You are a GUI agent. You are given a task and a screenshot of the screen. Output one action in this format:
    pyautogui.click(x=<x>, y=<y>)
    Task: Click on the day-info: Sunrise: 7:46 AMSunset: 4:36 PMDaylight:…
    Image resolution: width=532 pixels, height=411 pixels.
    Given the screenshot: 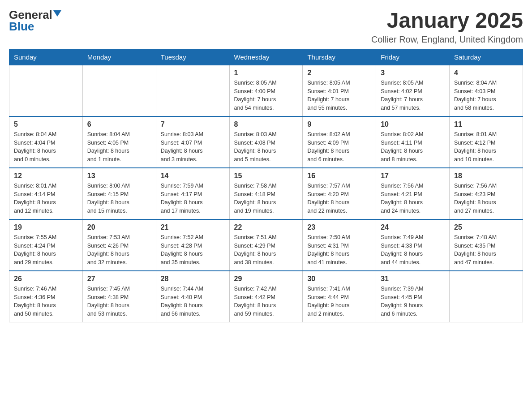 What is the action you would take?
    pyautogui.click(x=46, y=302)
    